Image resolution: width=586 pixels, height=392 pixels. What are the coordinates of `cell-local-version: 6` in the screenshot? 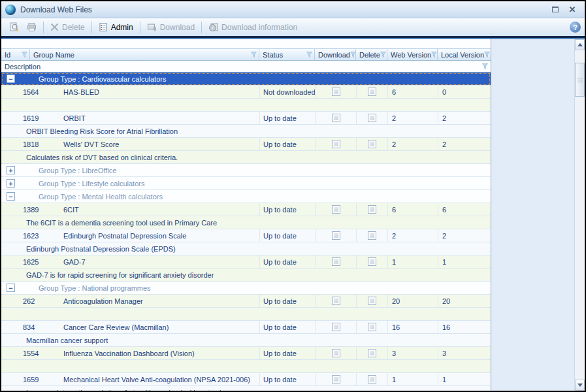 It's located at (464, 209).